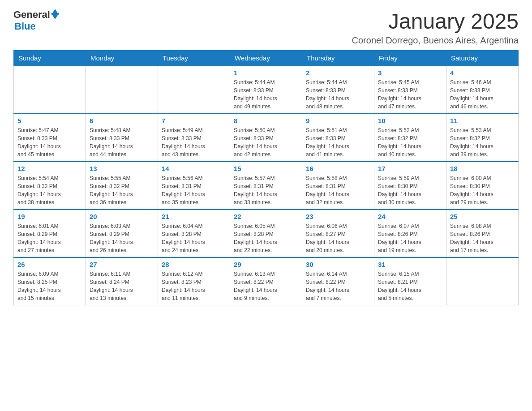 The image size is (532, 411). Describe the element at coordinates (122, 286) in the screenshot. I see `day-info: Sunrise: 6:11 AMSunset: 8:24 PMDaylight:…` at that location.